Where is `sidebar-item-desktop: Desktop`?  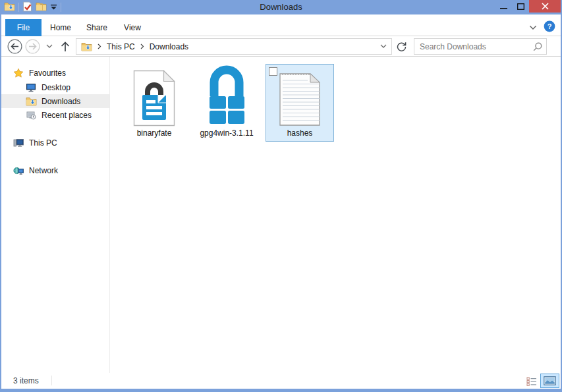
sidebar-item-desktop: Desktop is located at coordinates (55, 87).